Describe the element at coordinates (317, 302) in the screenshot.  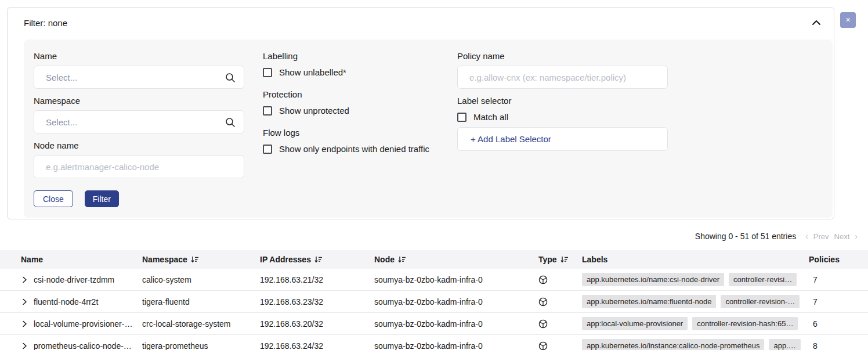
I see `endpoint-ip: 192.168.63.23/32` at that location.